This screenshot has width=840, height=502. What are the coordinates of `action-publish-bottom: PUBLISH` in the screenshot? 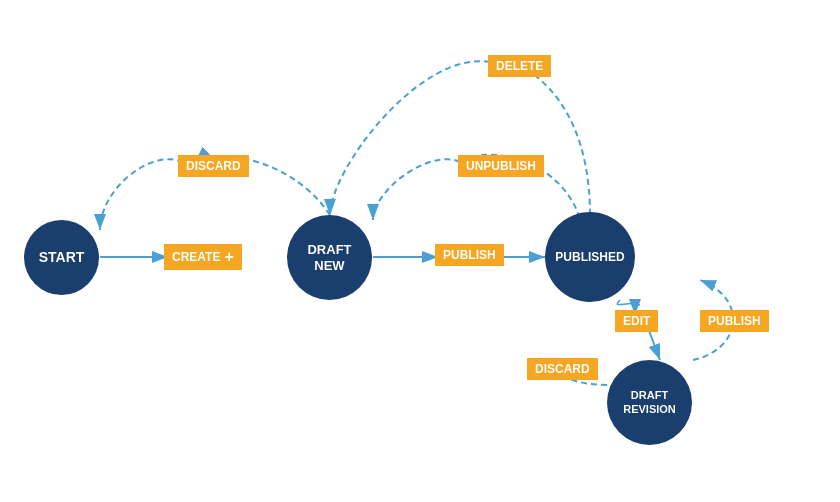 It's located at (734, 321).